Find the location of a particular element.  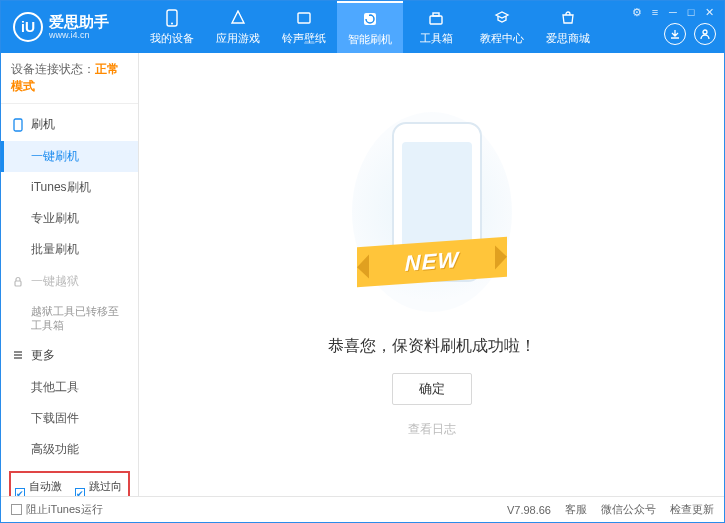

jailbreak-note: 越狱工具已转移至工具箱 is located at coordinates (70, 318).